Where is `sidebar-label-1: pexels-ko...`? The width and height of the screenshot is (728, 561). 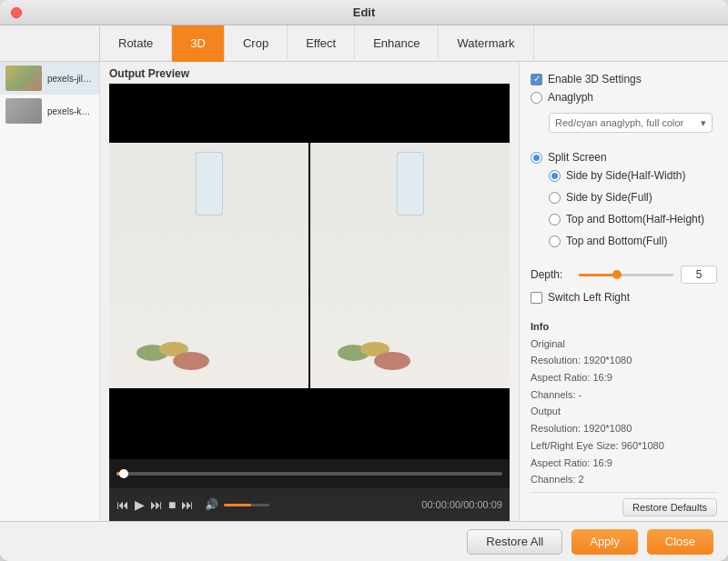
sidebar-label-1: pexels-ko... is located at coordinates (71, 111).